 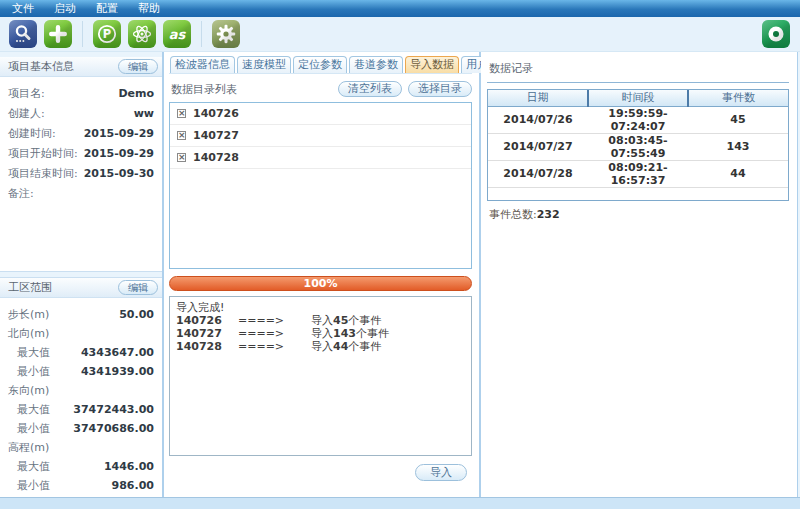 I want to click on gear-glyph, so click(x=226, y=34).